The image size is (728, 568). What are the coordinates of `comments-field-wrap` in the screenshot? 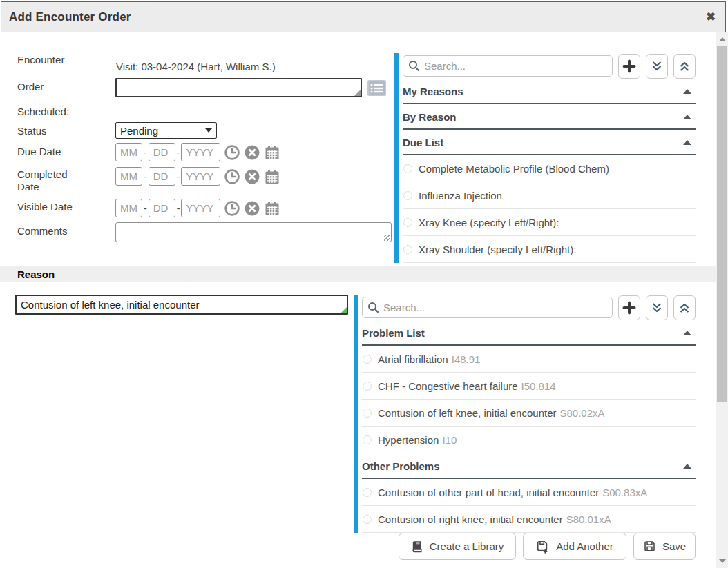 It's located at (253, 232).